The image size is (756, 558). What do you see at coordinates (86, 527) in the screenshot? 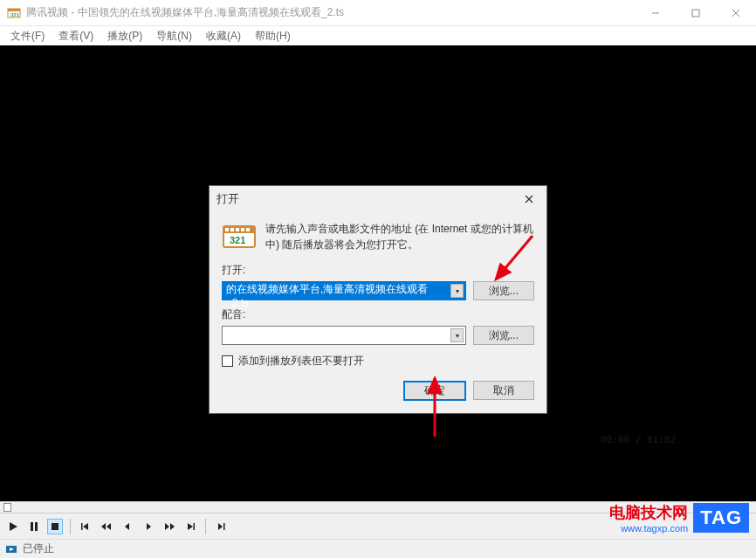
I see `skip-prev-button` at bounding box center [86, 527].